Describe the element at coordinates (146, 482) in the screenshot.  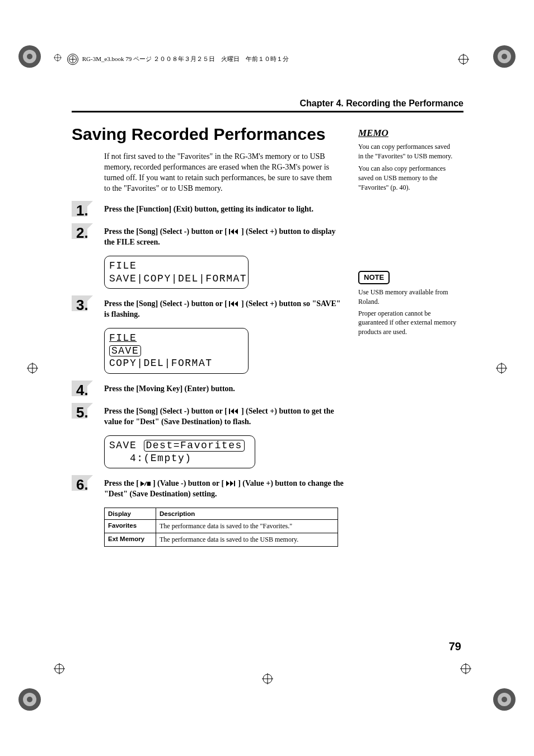
I see `play-stop-icon` at that location.